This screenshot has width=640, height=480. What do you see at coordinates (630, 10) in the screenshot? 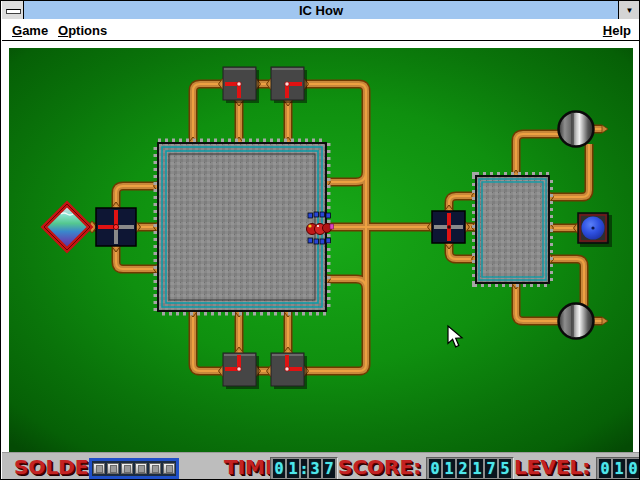
I see `down-arrow-icon: ▼` at bounding box center [630, 10].